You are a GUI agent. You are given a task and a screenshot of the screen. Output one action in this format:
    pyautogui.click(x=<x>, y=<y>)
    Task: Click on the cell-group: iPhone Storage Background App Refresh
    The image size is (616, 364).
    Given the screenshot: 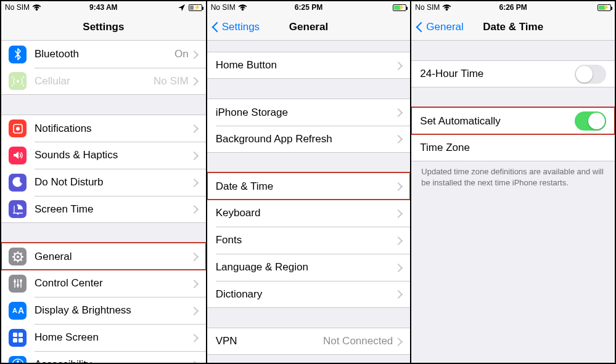 What is the action you would take?
    pyautogui.click(x=309, y=126)
    